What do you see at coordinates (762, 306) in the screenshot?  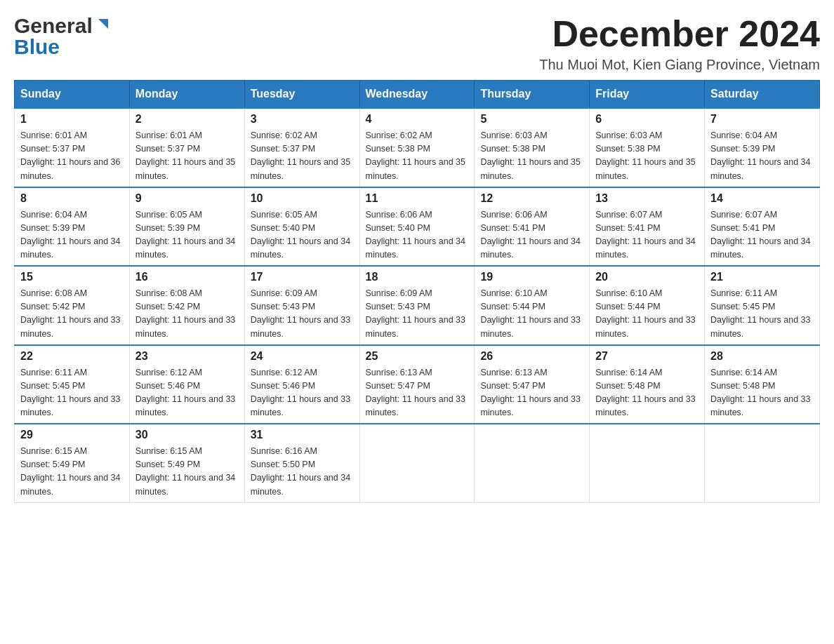 I see `calendar-day-cell: 21 Sunrise: 6:11 AMSunset: 5:45 PMDaylig…` at bounding box center [762, 306].